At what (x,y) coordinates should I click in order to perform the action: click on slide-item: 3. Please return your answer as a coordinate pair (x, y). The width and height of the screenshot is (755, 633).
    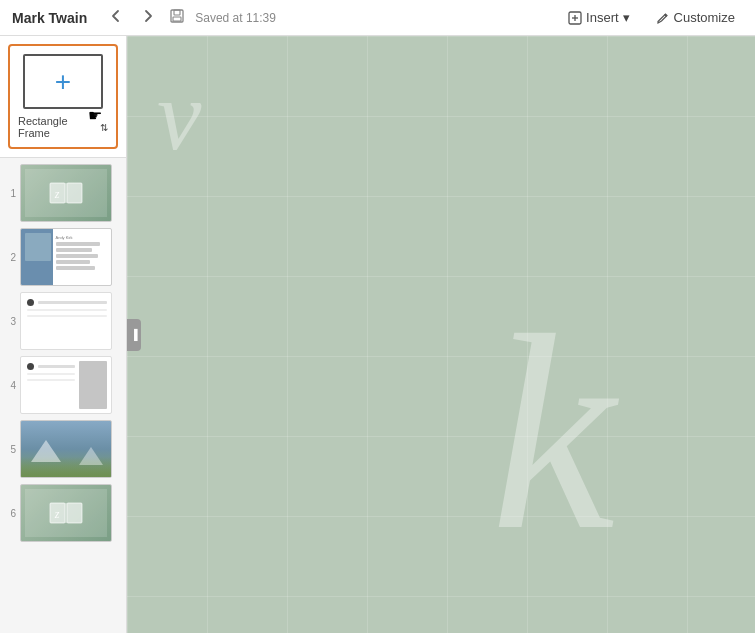
    Looking at the image, I should click on (63, 321).